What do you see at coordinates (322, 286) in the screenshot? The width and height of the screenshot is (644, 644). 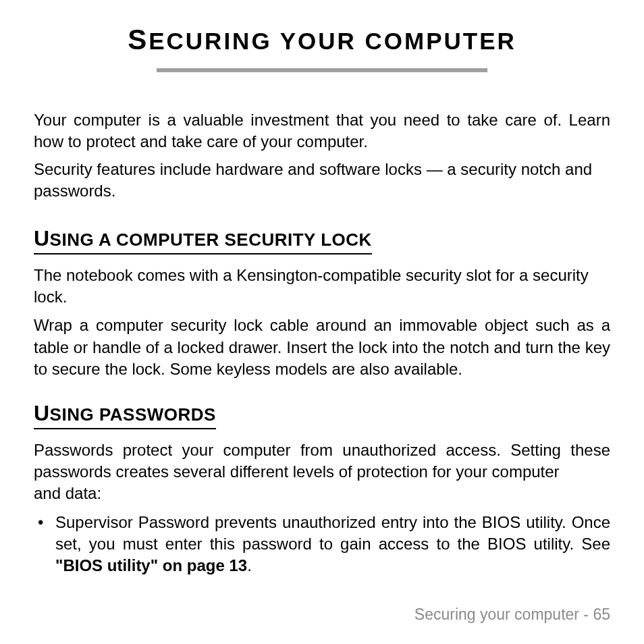 I see `lock-paragraph-1: The notebook comes with a Kensington-com…` at bounding box center [322, 286].